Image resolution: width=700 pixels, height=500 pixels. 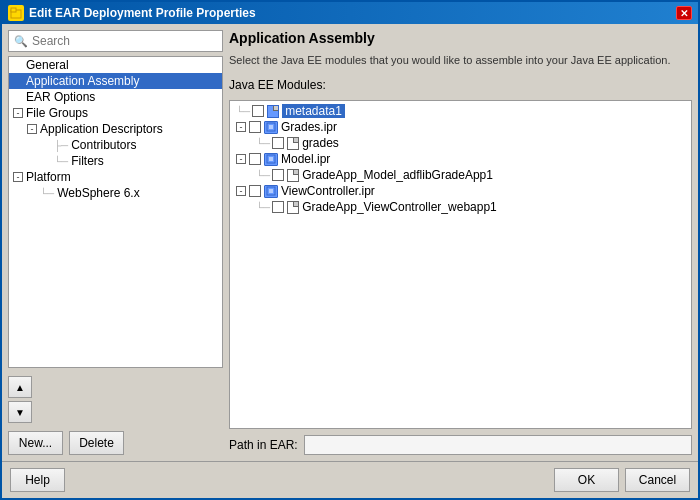 I want to click on general-label: General, so click(x=48, y=65).